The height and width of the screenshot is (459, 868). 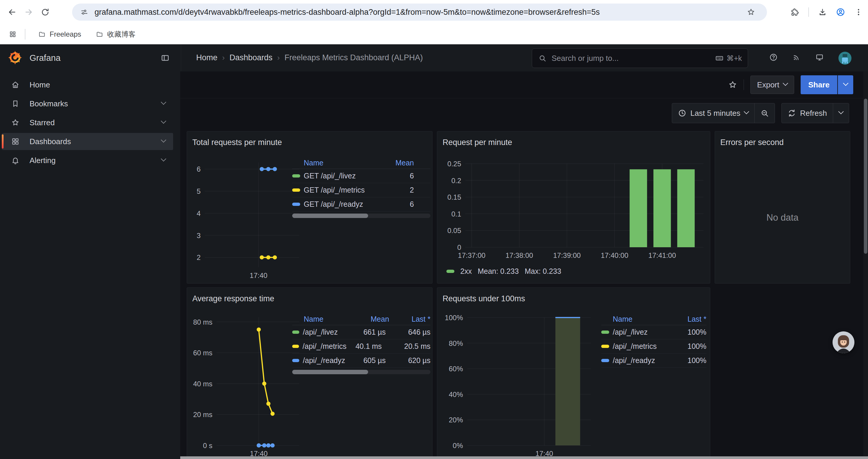 What do you see at coordinates (654, 347) in the screenshot?
I see `legend-row: /api/_/metrics100%` at bounding box center [654, 347].